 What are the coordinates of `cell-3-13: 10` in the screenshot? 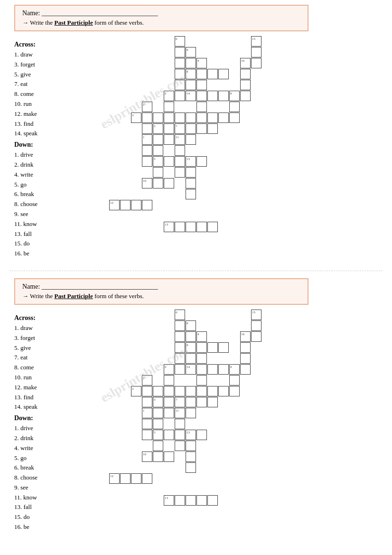 It's located at (147, 183).